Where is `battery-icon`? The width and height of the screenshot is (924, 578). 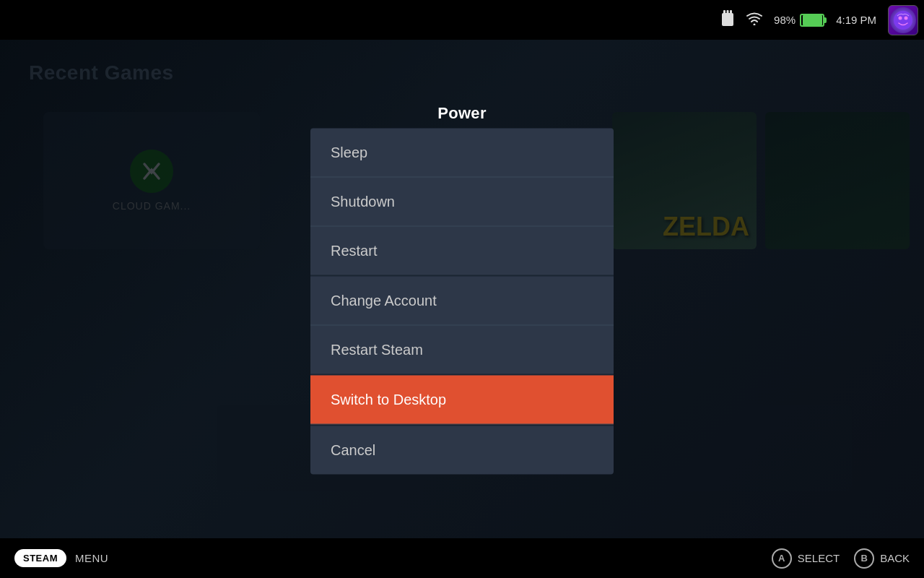
battery-icon is located at coordinates (812, 20).